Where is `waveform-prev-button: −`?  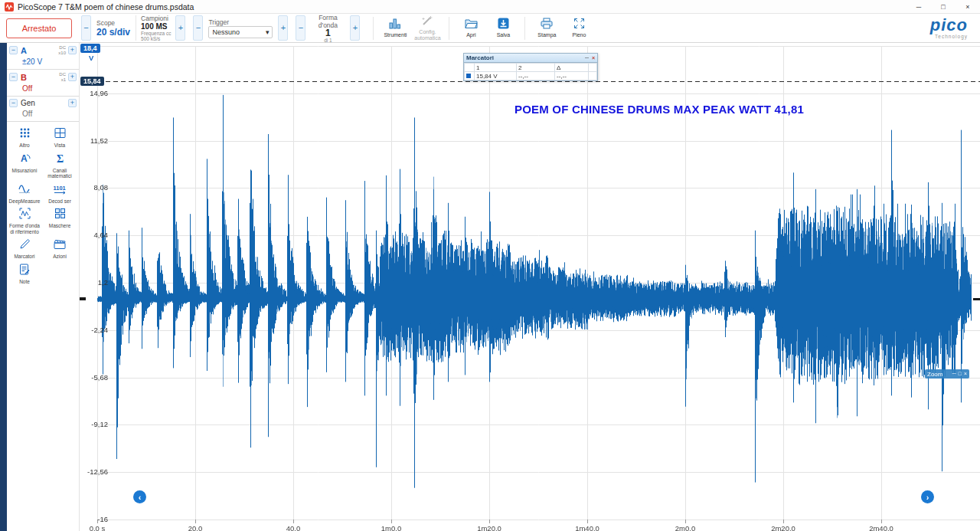
waveform-prev-button: − is located at coordinates (300, 28).